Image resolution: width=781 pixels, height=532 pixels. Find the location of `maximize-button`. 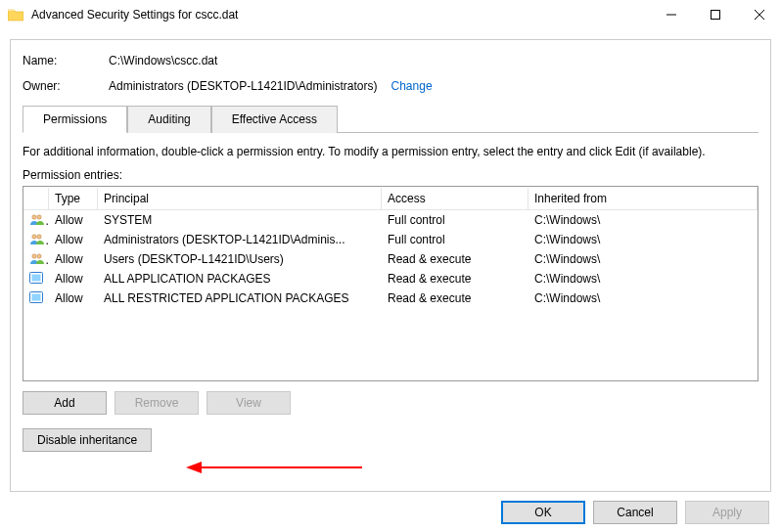

maximize-button is located at coordinates (714, 15).